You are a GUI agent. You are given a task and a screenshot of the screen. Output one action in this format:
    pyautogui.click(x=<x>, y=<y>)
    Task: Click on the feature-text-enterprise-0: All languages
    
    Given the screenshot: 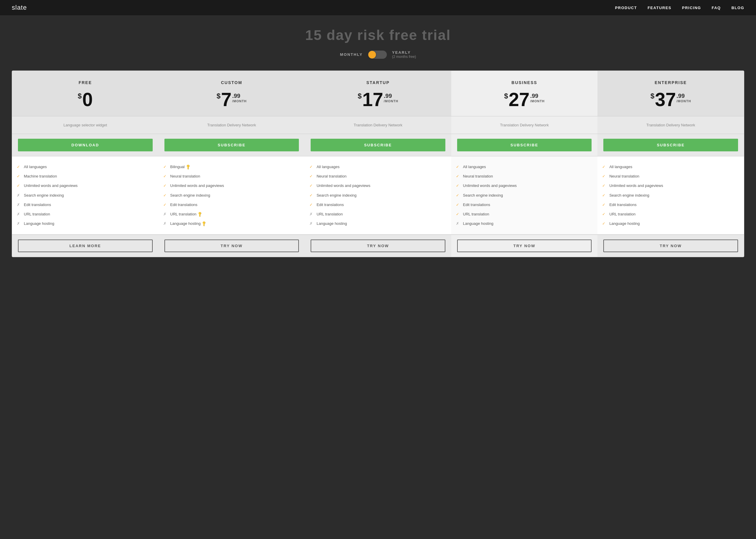 What is the action you would take?
    pyautogui.click(x=620, y=167)
    